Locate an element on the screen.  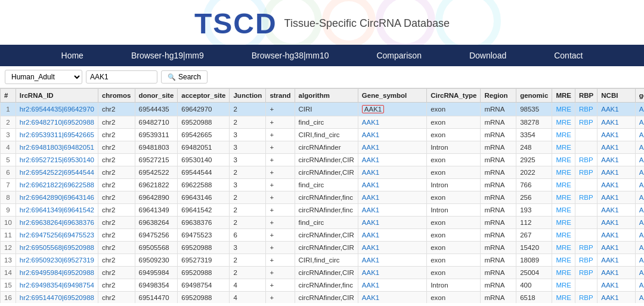
nav-contact: Contact is located at coordinates (568, 55).